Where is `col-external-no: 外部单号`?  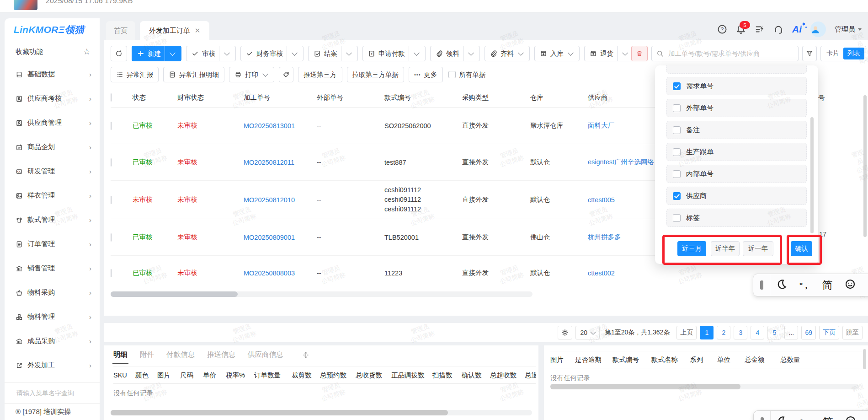 col-external-no: 外部单号 is located at coordinates (351, 98).